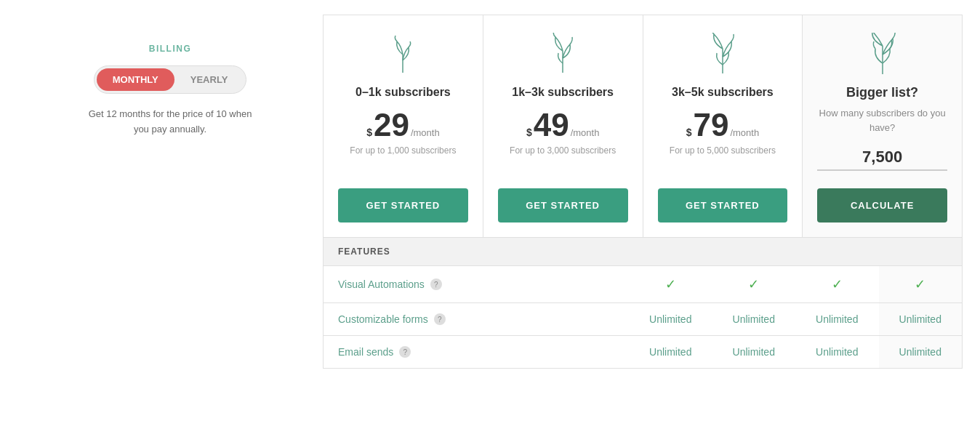 The width and height of the screenshot is (980, 421). Describe the element at coordinates (838, 319) in the screenshot. I see `feature-val-forms-3: Unlimited` at that location.